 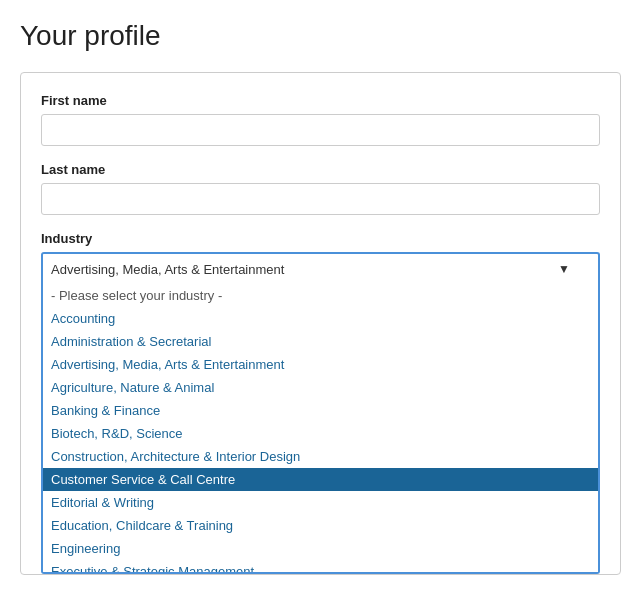 What do you see at coordinates (320, 120) in the screenshot?
I see `first-name-group: First name` at bounding box center [320, 120].